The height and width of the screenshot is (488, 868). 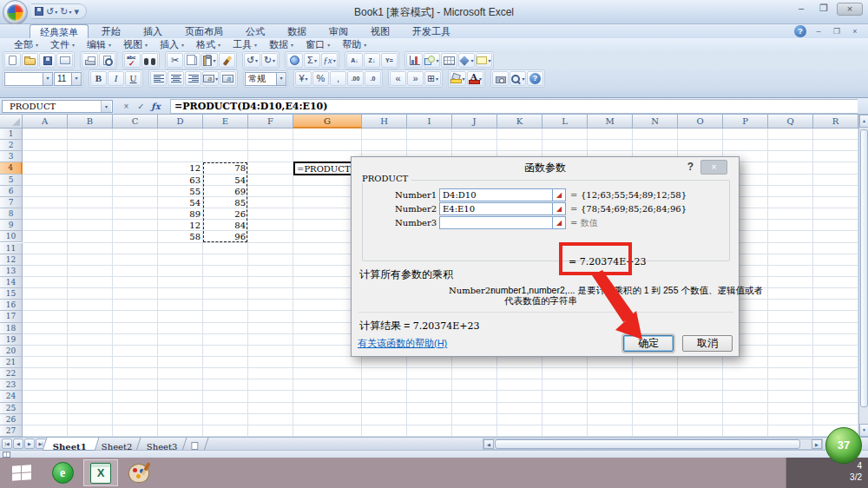 I want to click on print-preview-icon, so click(x=108, y=61).